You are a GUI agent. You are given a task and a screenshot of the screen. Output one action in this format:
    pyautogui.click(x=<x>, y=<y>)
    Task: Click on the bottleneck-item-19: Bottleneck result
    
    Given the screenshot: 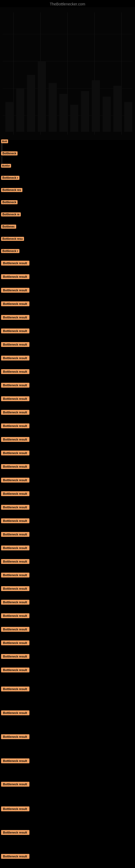 What is the action you would take?
    pyautogui.click(x=15, y=371)
    